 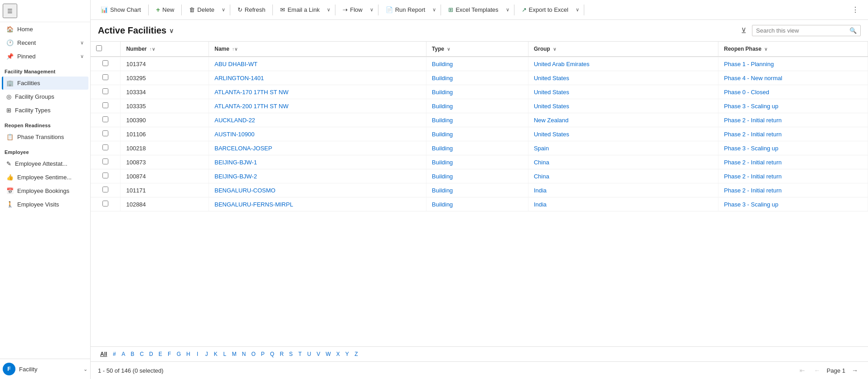 What do you see at coordinates (45, 369) in the screenshot?
I see `sidebar-footer: F Facility ⌄` at bounding box center [45, 369].